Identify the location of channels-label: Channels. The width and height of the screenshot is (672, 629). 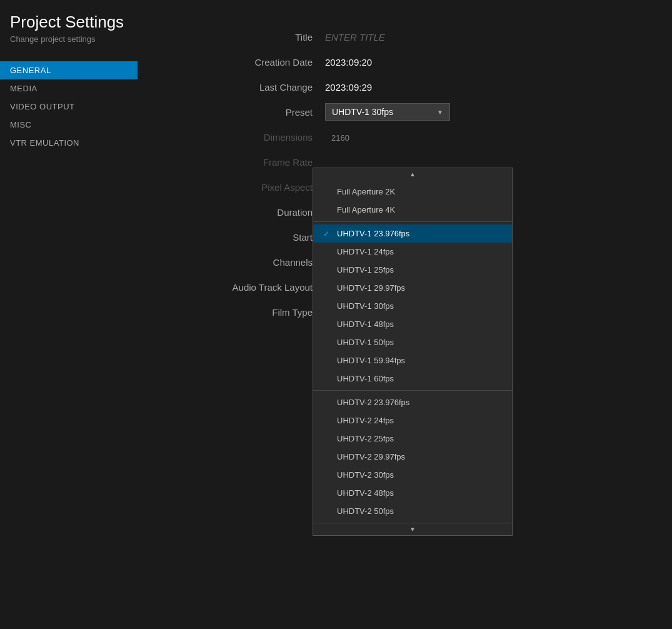
(244, 263).